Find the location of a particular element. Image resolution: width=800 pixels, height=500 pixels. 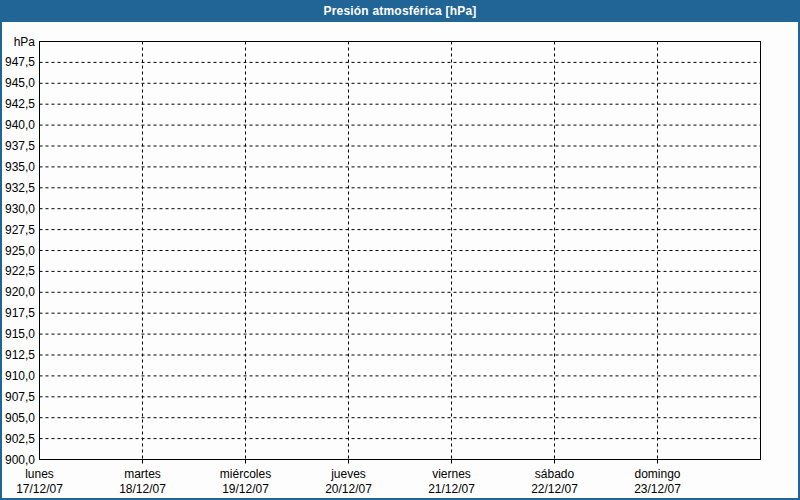

y-axis-tick-label: 927,5 is located at coordinates (18, 230).